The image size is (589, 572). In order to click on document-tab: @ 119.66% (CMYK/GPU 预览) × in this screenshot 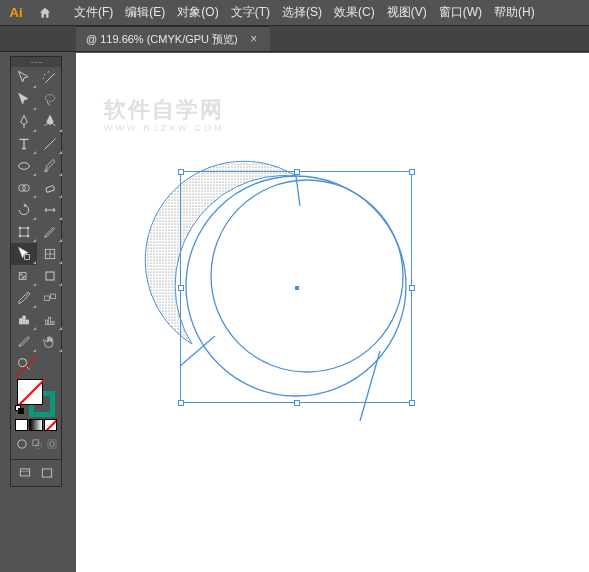, I will do `click(173, 38)`.